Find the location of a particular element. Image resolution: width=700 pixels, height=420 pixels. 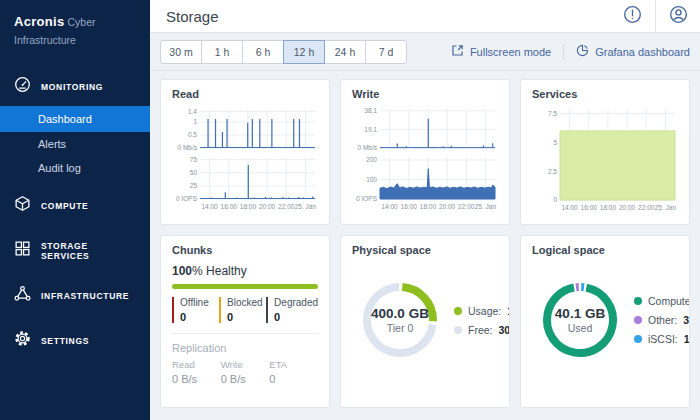

write-card: Write 38.119.10 Mb/s 2001000 IOPS14:0016… is located at coordinates (425, 152).